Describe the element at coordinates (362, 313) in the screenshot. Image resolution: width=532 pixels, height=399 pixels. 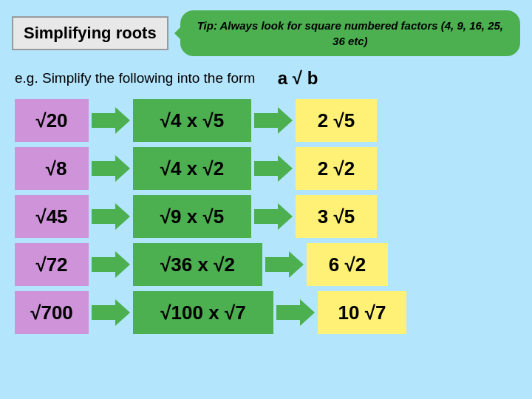
I see `output-cell-4: 10 √7` at that location.